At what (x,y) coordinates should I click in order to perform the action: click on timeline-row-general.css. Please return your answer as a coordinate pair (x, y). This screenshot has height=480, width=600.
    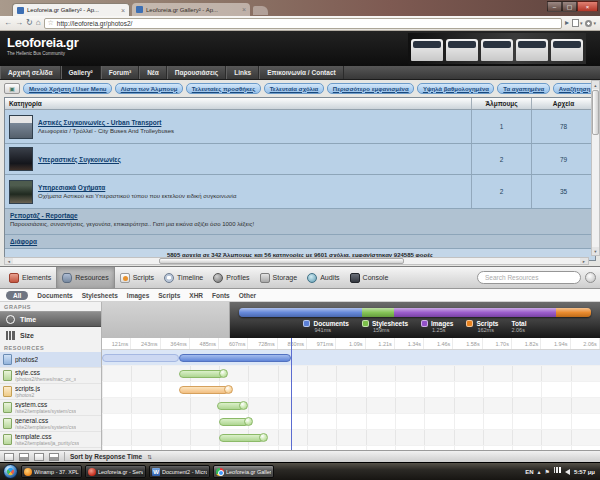
    Looking at the image, I should click on (351, 422).